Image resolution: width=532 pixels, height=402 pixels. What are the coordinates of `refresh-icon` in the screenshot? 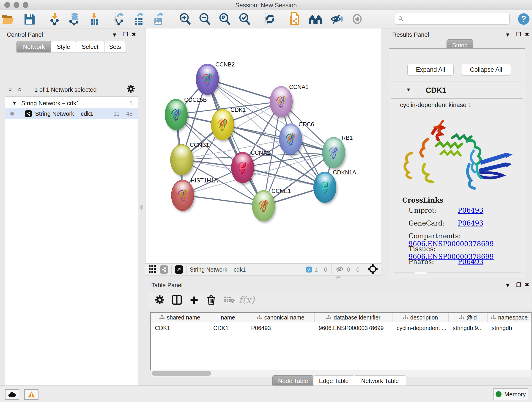 It's located at (270, 19).